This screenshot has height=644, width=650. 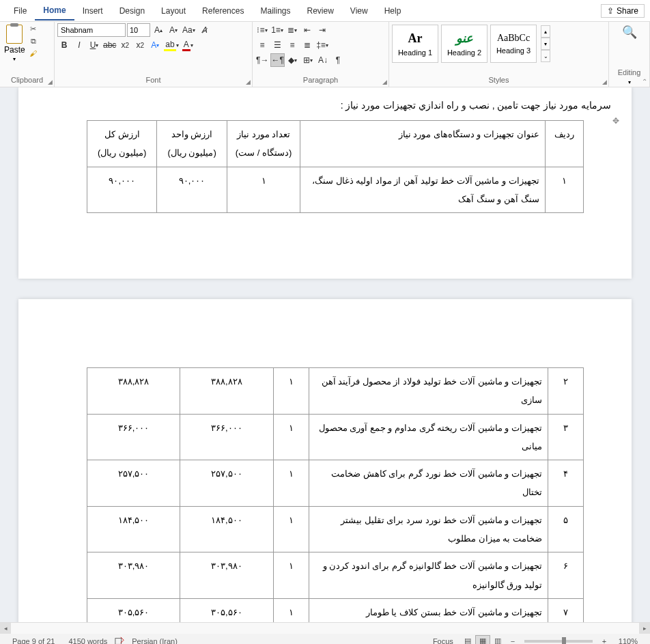 What do you see at coordinates (468, 640) in the screenshot?
I see `read-mode-button: ▤` at bounding box center [468, 640].